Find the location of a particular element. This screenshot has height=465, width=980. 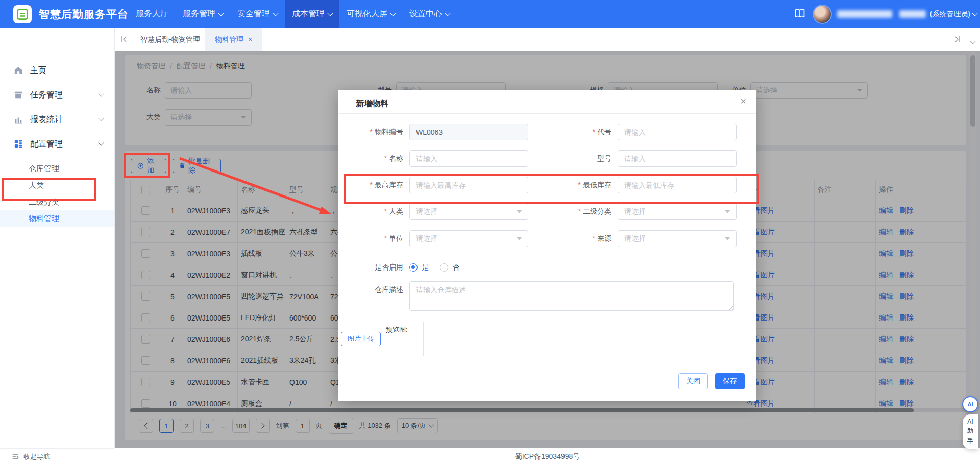

category-select: 请选择 is located at coordinates (469, 211).